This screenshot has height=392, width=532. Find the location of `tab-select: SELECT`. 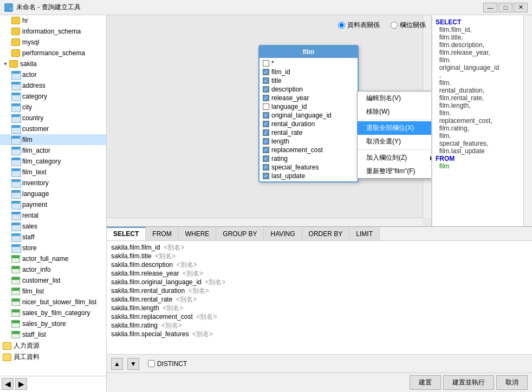

tab-select: SELECT is located at coordinates (126, 234).